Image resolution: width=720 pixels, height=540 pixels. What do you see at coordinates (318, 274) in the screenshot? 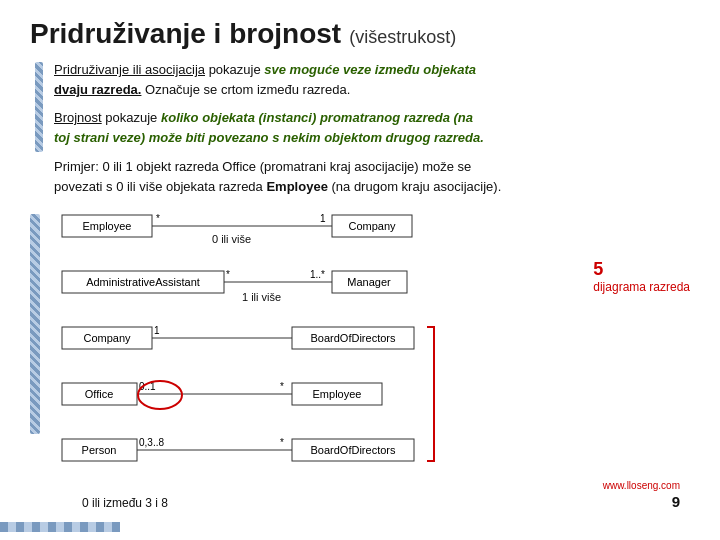
I see `svg-text: 1..*` at bounding box center [318, 274].